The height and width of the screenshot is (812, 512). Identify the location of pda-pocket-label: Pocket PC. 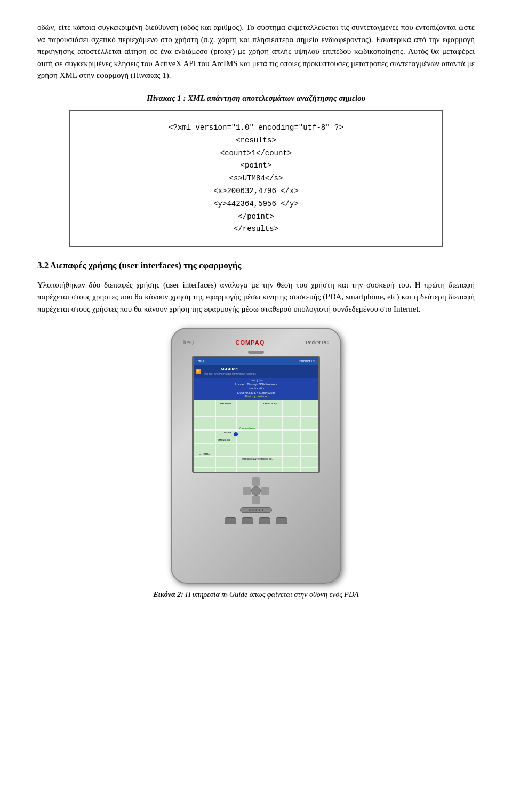
(317, 343).